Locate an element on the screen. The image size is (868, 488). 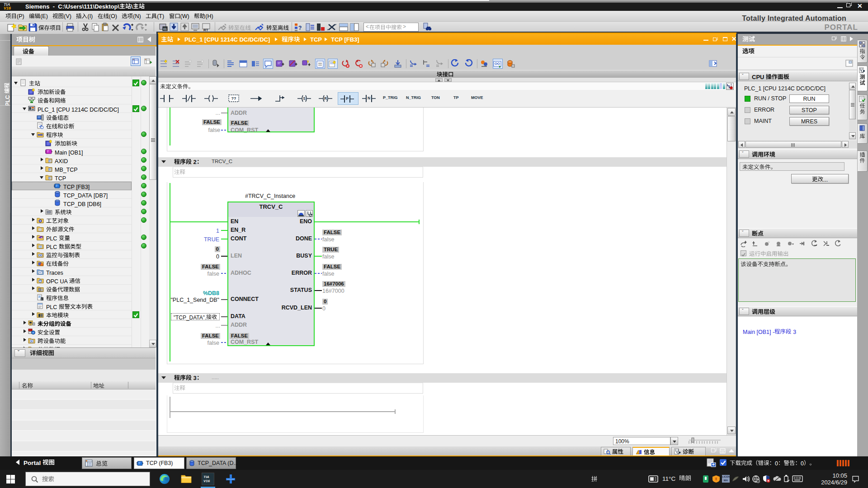
svg-text: R is located at coordinates (326, 99).